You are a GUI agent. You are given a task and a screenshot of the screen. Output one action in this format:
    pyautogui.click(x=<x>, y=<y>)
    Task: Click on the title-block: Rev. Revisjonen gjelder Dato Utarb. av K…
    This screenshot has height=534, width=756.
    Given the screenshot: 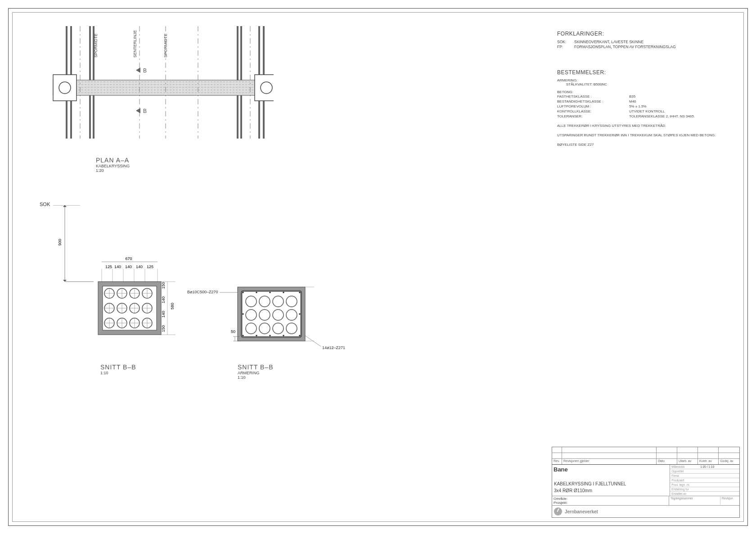 What is the action you would take?
    pyautogui.click(x=646, y=482)
    